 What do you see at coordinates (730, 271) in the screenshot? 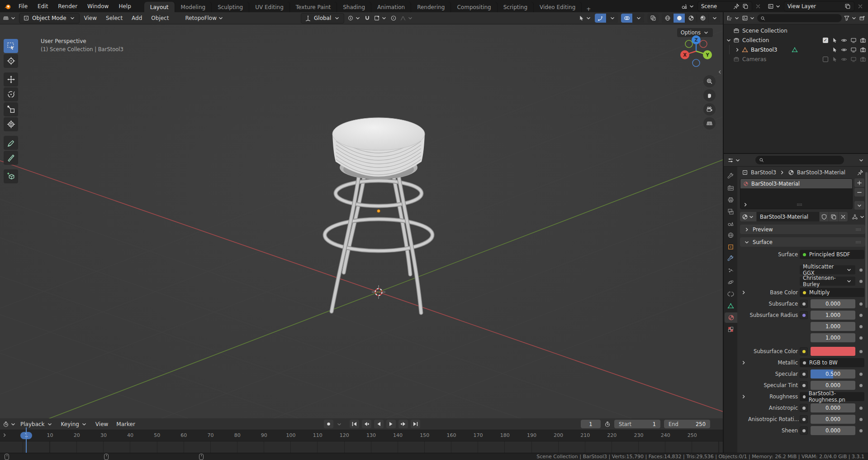
I see `tab-particles` at bounding box center [730, 271].